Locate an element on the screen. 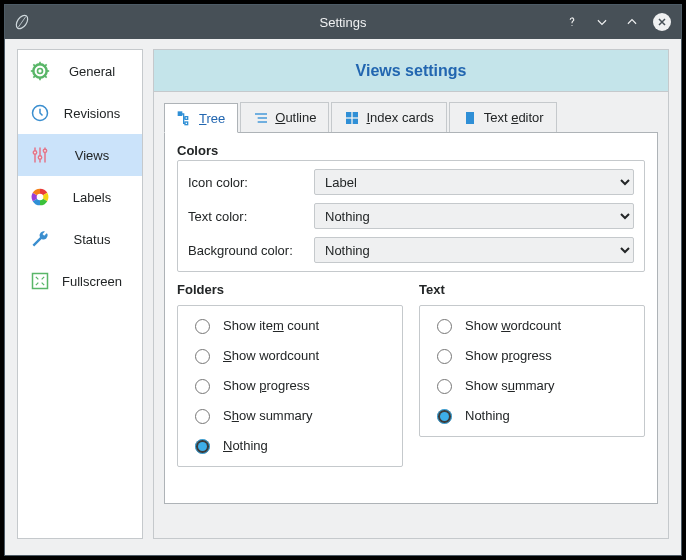 The image size is (686, 560). app-icon is located at coordinates (22, 22).